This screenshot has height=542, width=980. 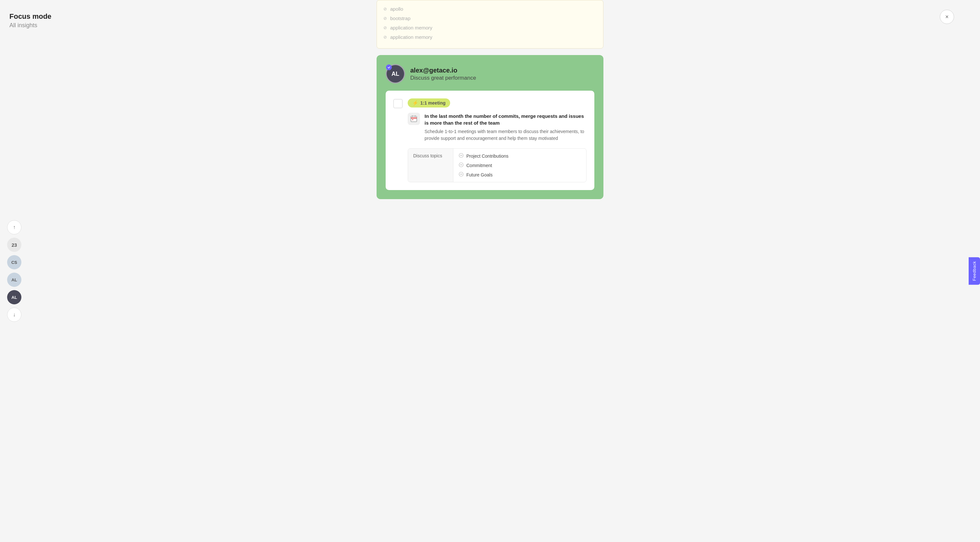 I want to click on top-card-item-1: ⊘ bootstrap, so click(x=490, y=18).